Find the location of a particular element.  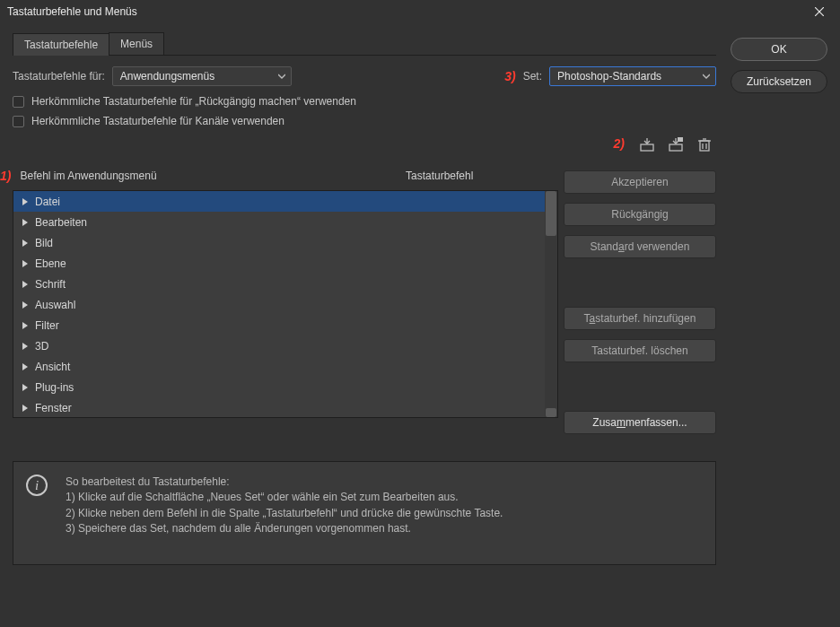

reset-button: Zurücksetzen is located at coordinates (779, 82).